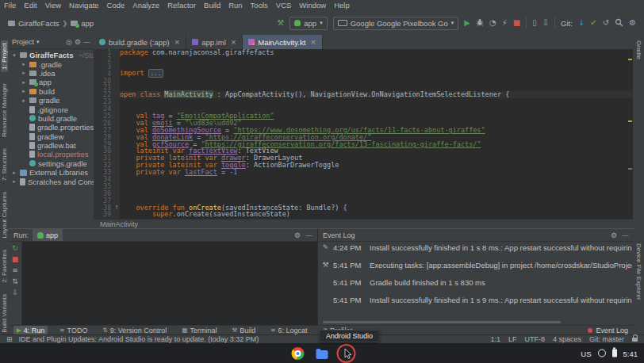  I want to click on menu-run: Run, so click(235, 6).